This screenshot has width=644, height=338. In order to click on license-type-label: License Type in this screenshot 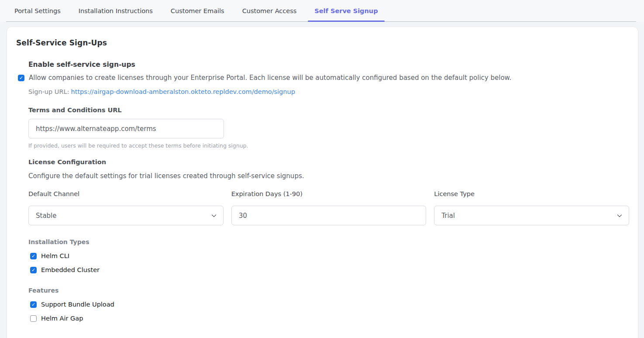, I will do `click(532, 194)`.